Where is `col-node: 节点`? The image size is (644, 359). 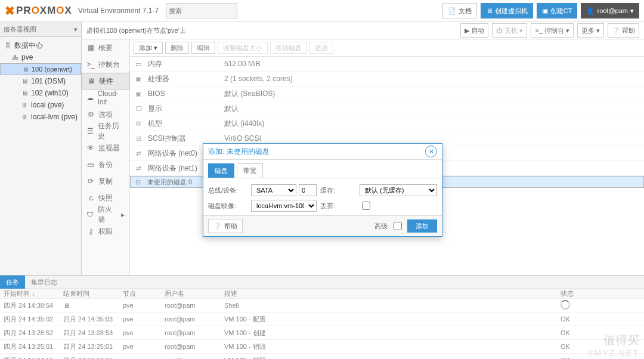
col-node: 节点 is located at coordinates (144, 293).